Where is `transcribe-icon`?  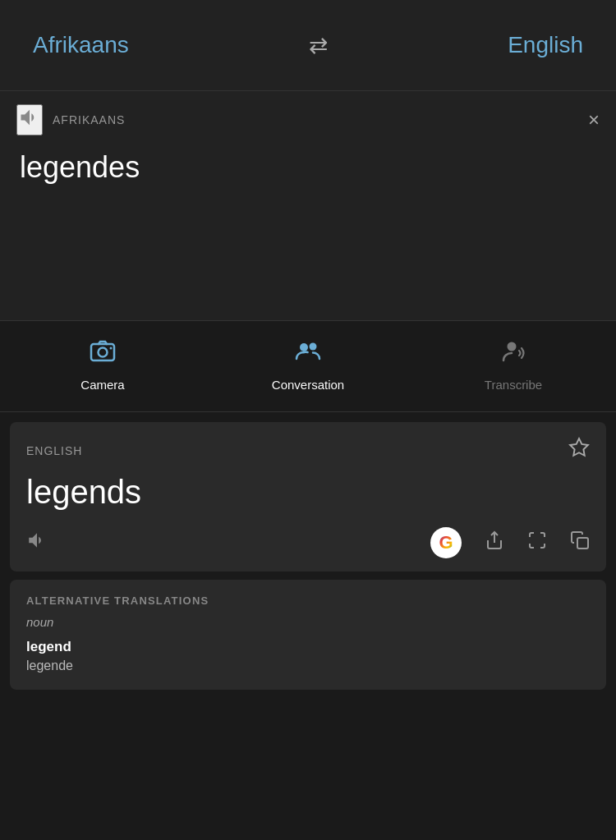
transcribe-icon is located at coordinates (513, 353).